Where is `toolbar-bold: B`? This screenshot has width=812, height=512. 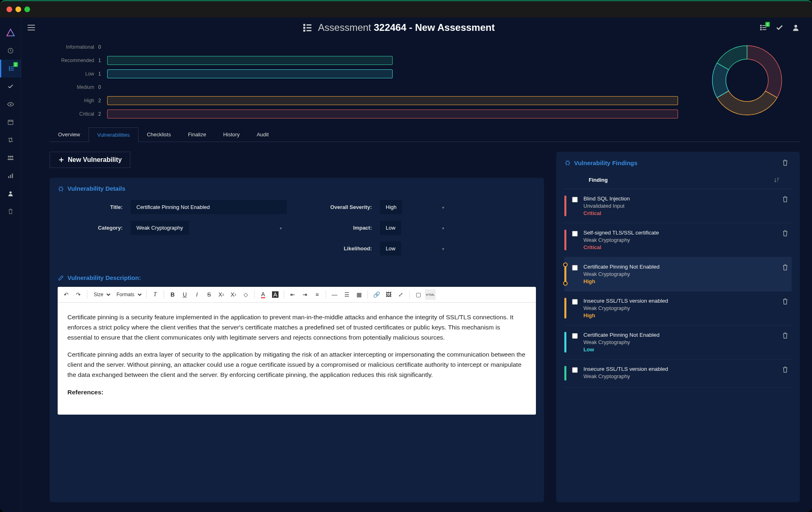
toolbar-bold: B is located at coordinates (173, 295).